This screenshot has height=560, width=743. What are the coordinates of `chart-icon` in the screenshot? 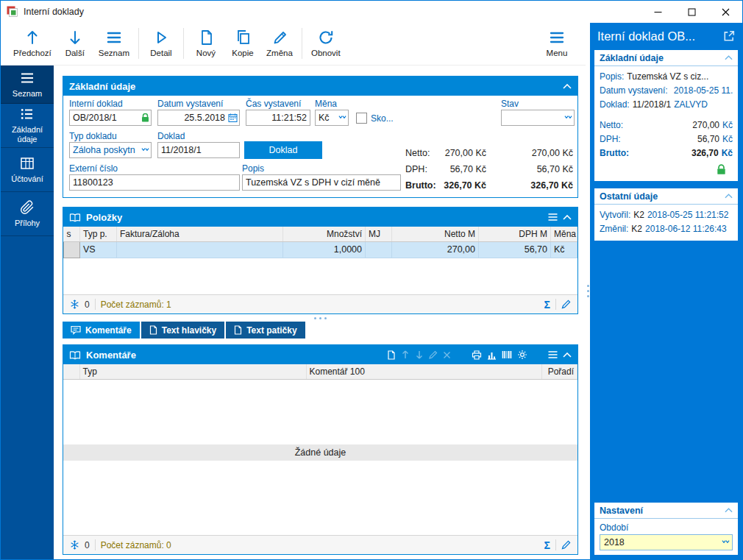 It's located at (491, 355).